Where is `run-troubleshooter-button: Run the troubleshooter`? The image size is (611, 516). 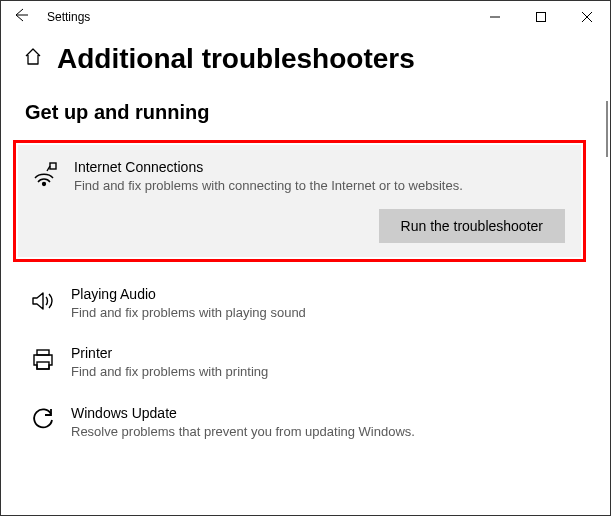 run-troubleshooter-button: Run the troubleshooter is located at coordinates (472, 226).